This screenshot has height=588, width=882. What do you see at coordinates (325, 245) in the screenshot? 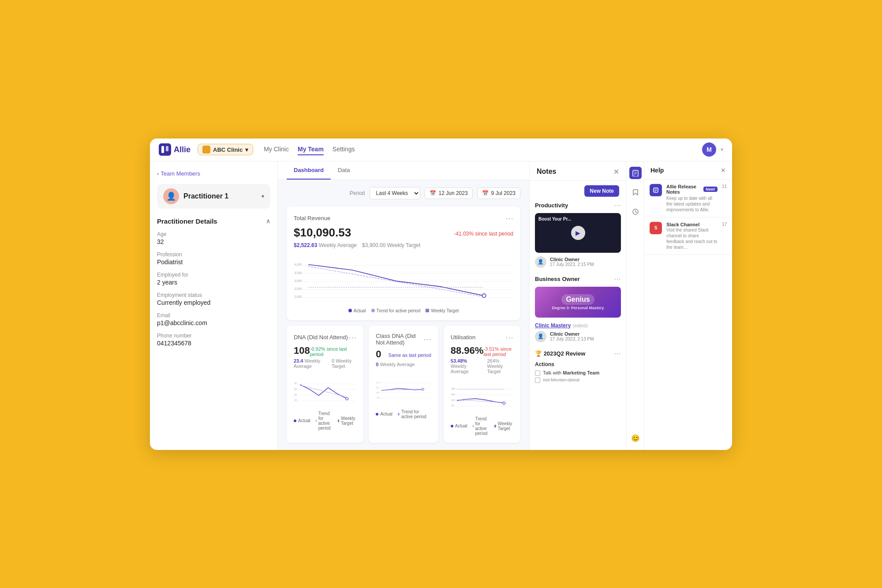
I see `revenue-avg: $2,522.63 Weekly Average` at bounding box center [325, 245].